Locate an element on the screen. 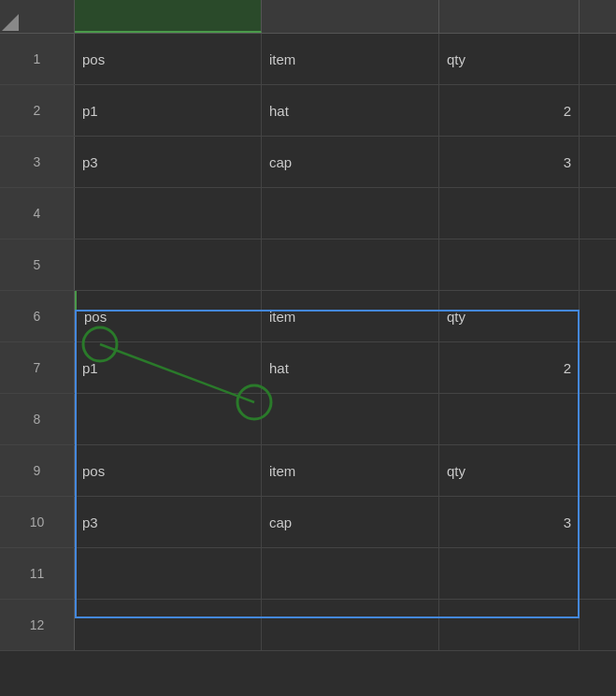  cell-a-10: p3 is located at coordinates (168, 522).